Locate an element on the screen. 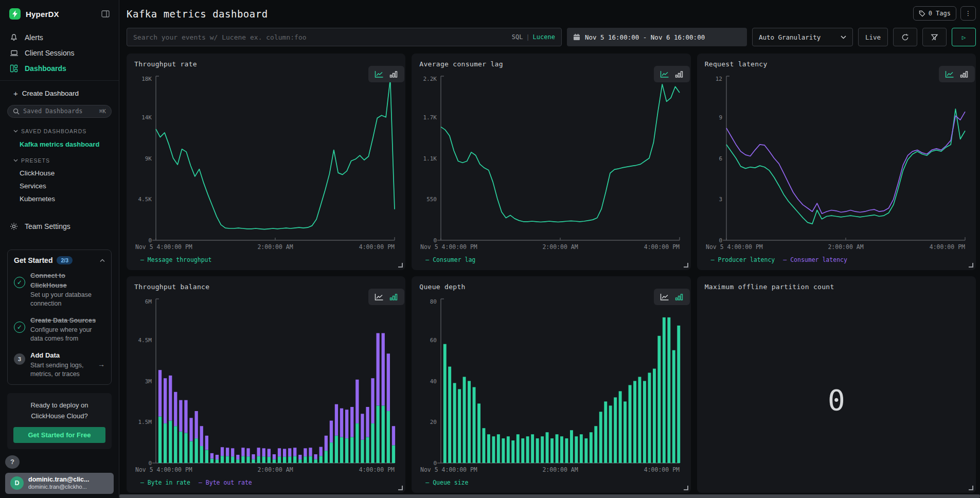 Image resolution: width=980 pixels, height=498 pixels. line-series is located at coordinates (275, 154).